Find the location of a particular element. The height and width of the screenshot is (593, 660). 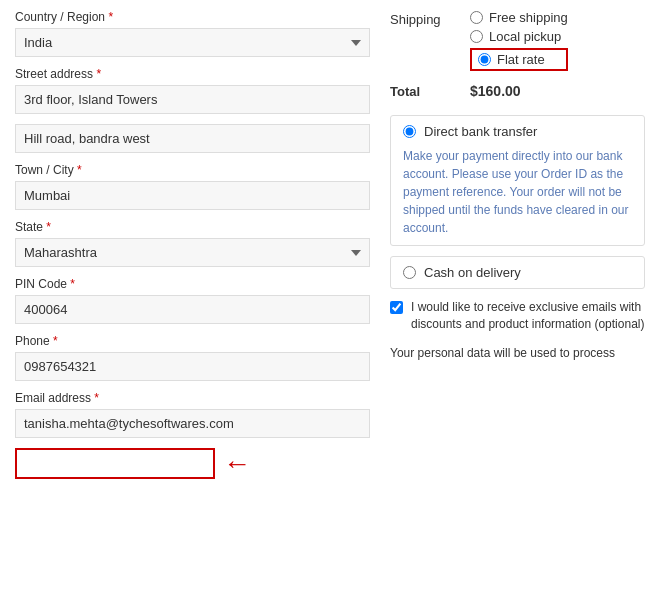

cash-on-delivery-method: Cash on delivery is located at coordinates (518, 272).